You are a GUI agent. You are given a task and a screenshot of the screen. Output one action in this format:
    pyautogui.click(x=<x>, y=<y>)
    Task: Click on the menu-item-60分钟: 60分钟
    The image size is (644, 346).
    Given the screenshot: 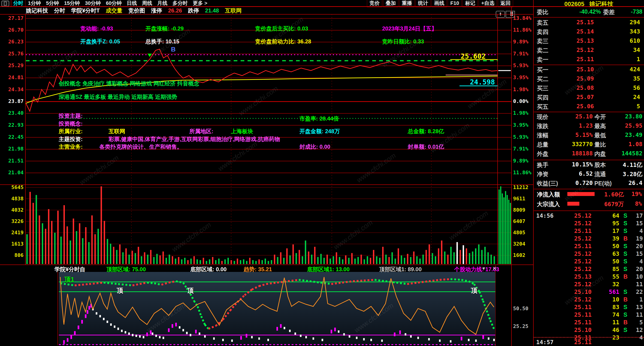 What is the action you would take?
    pyautogui.click(x=114, y=3)
    